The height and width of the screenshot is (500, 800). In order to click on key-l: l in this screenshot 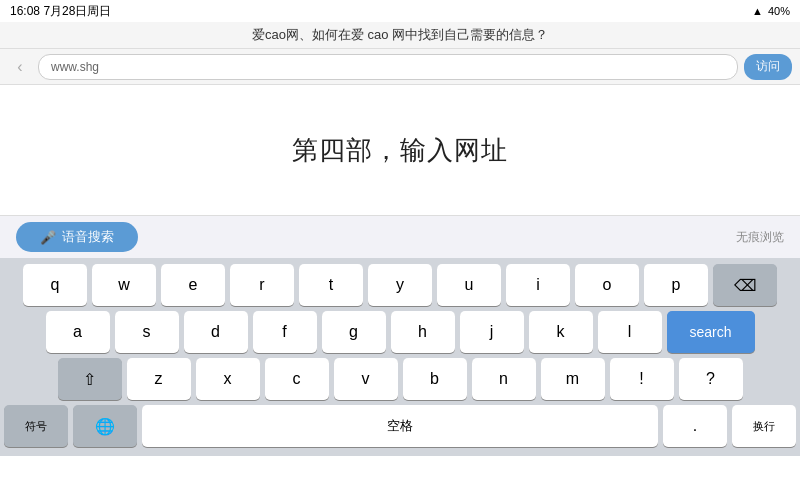, I will do `click(630, 332)`.